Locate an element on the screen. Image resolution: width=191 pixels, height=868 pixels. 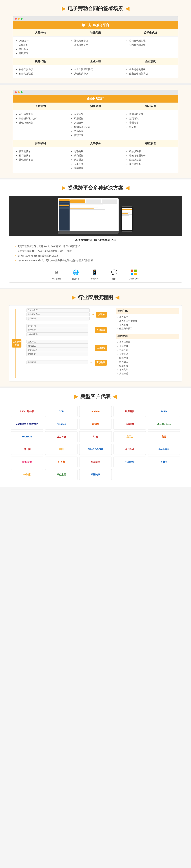
doc-item: 假期申请 is located at coordinates (57, 354).